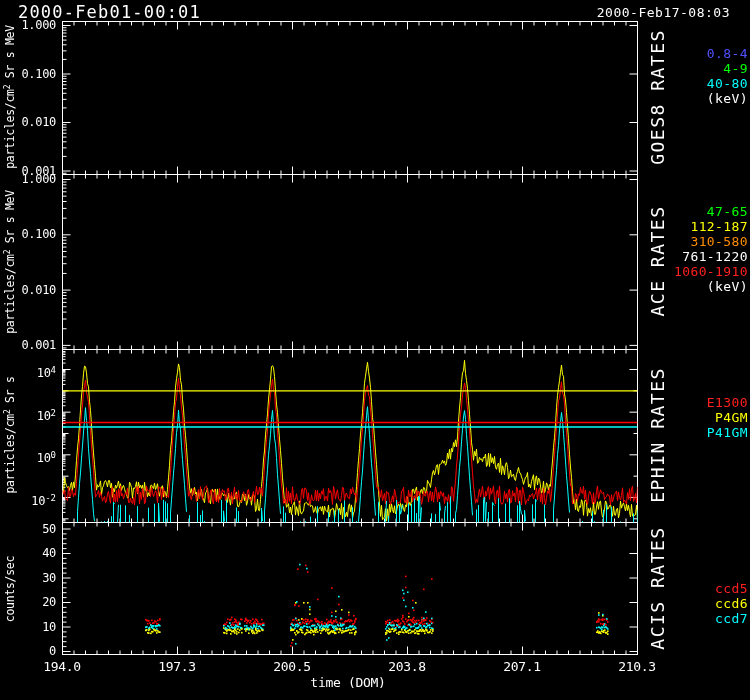  Describe the element at coordinates (658, 588) in the screenshot. I see `panel-acis-side-title: ACIS RATES` at that location.